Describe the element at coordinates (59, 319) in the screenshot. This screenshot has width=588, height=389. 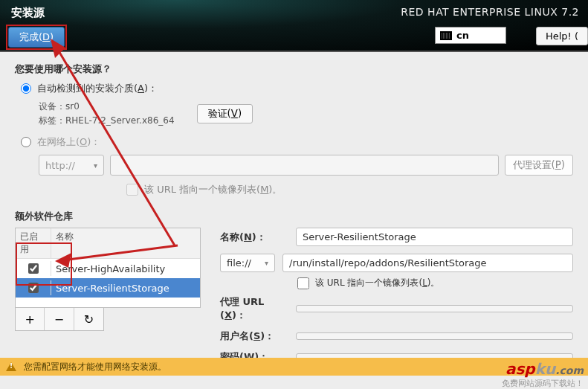
I see `remove-repo-button: −` at that location.